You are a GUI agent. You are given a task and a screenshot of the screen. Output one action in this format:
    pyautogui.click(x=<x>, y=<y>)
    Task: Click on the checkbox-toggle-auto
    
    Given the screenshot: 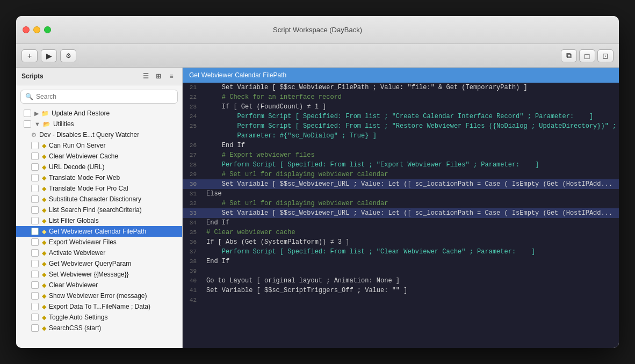 What is the action you would take?
    pyautogui.click(x=35, y=317)
    